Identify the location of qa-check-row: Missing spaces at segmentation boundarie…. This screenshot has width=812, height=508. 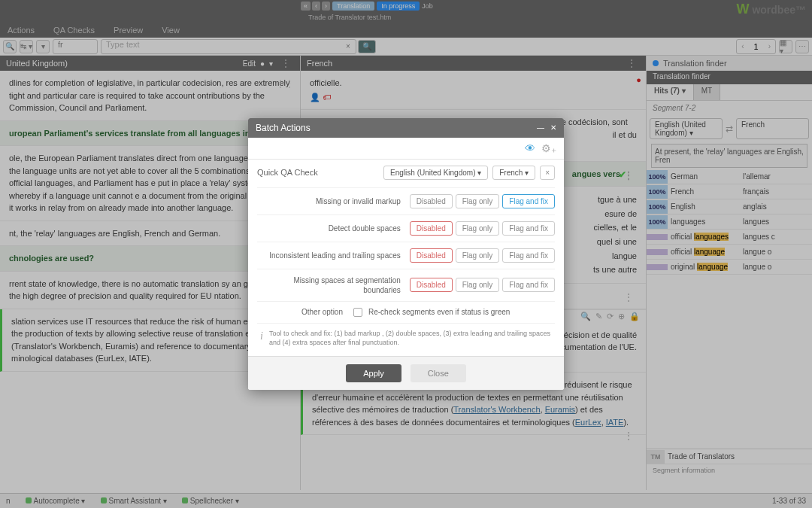
(406, 284).